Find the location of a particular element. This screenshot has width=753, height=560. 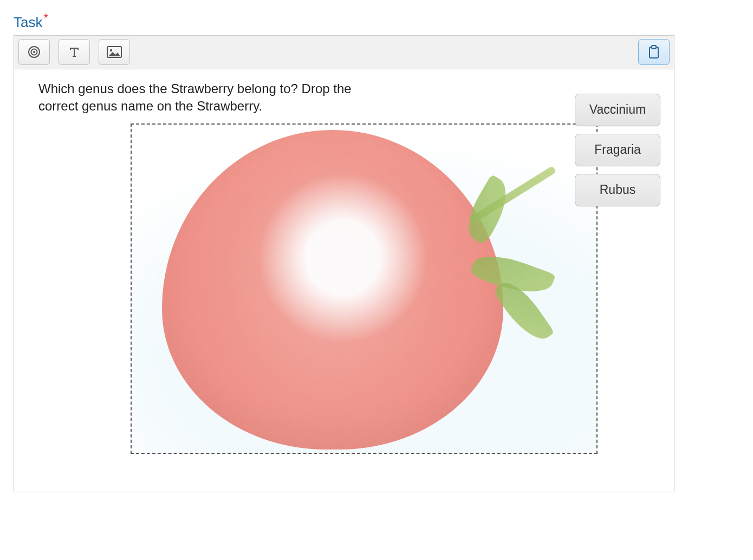

clipboard-tool-button is located at coordinates (654, 52).